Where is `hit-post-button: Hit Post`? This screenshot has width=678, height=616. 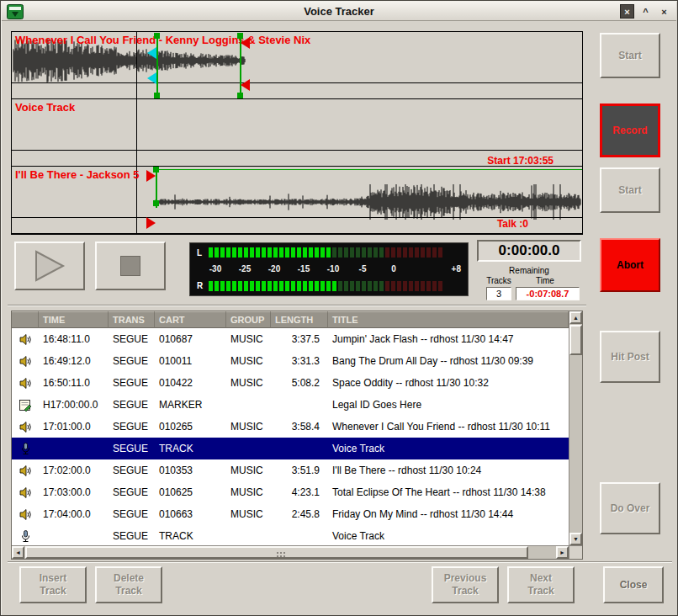 hit-post-button: Hit Post is located at coordinates (630, 357).